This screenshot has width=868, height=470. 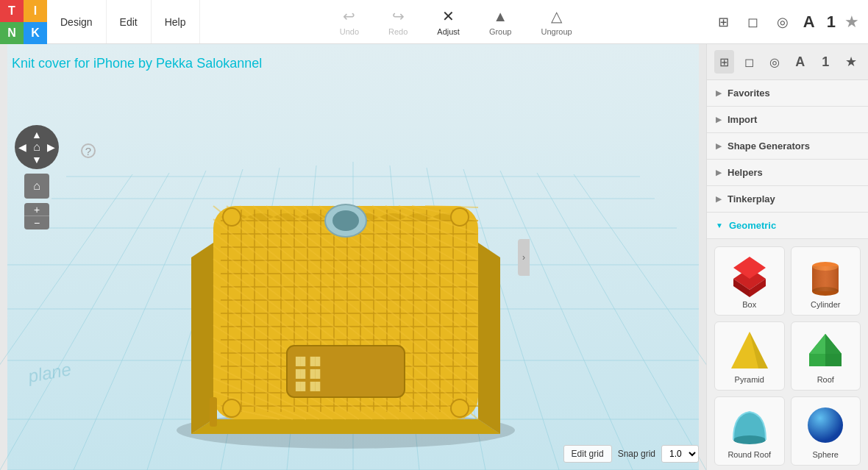 What do you see at coordinates (37, 135) in the screenshot?
I see `compass-up-arrow: ▲` at bounding box center [37, 135].